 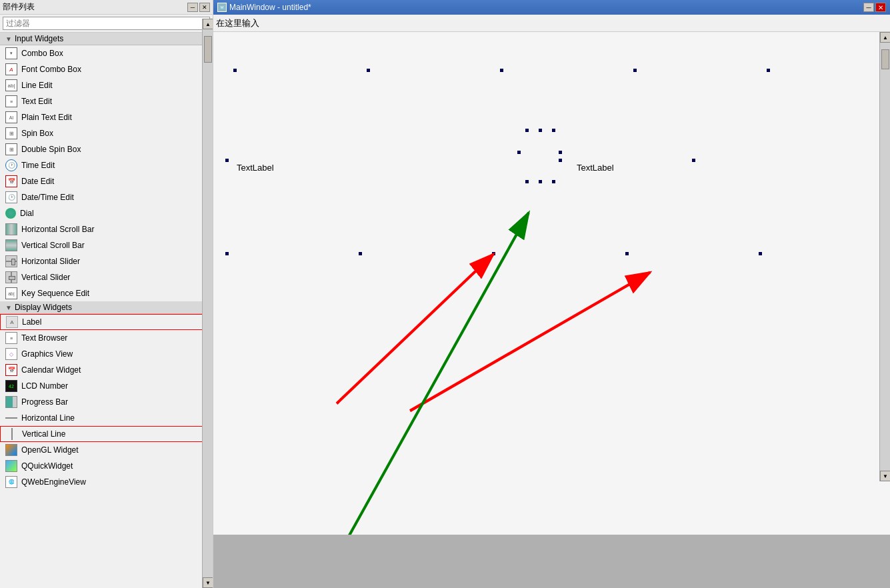 What do you see at coordinates (107, 181) in the screenshot?
I see `sidebar-item-date-edit: 📅 Date Edit` at bounding box center [107, 181].